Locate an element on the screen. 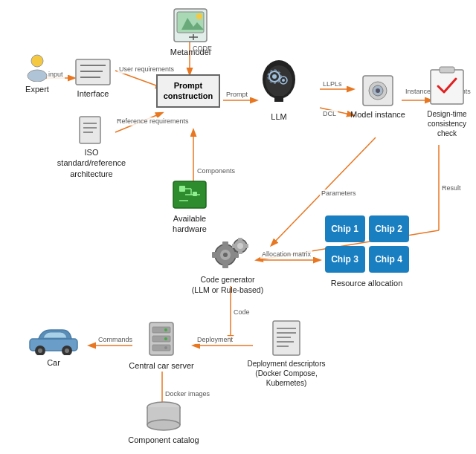  resource-allocation-node: Chip 1 Chip 2 Chip 3 Chip 4 Resource all… is located at coordinates (367, 252).